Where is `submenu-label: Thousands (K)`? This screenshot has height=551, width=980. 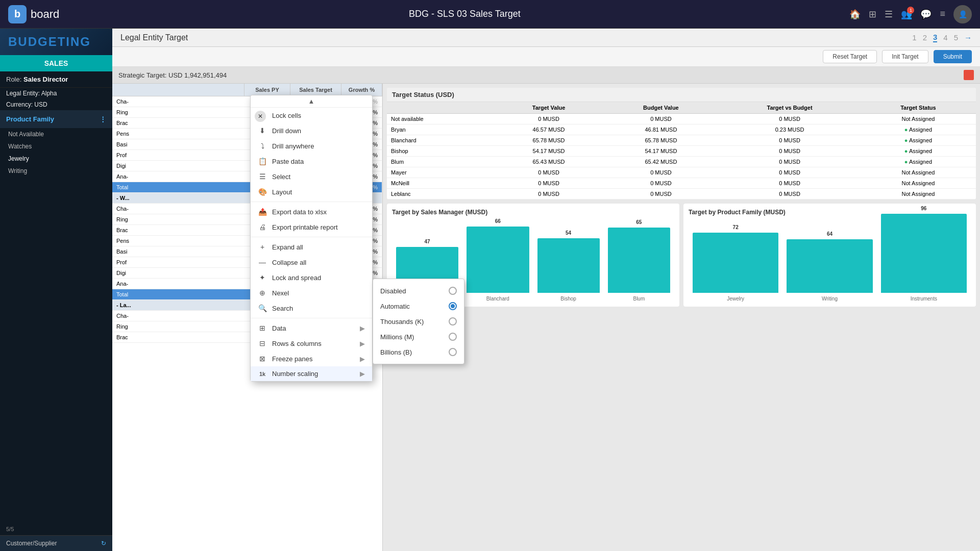
submenu-label: Thousands (K) is located at coordinates (402, 321).